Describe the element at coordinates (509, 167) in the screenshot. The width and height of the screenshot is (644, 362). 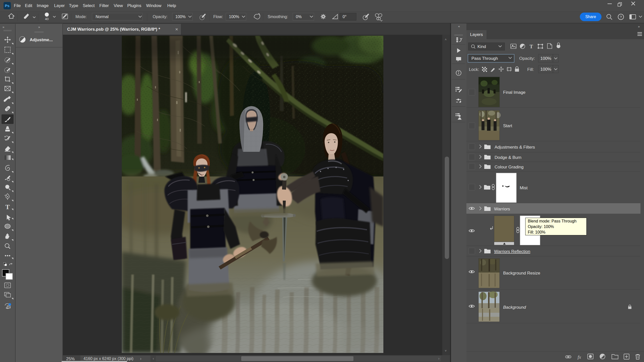
I see `svg-text: Colour Grading` at that location.